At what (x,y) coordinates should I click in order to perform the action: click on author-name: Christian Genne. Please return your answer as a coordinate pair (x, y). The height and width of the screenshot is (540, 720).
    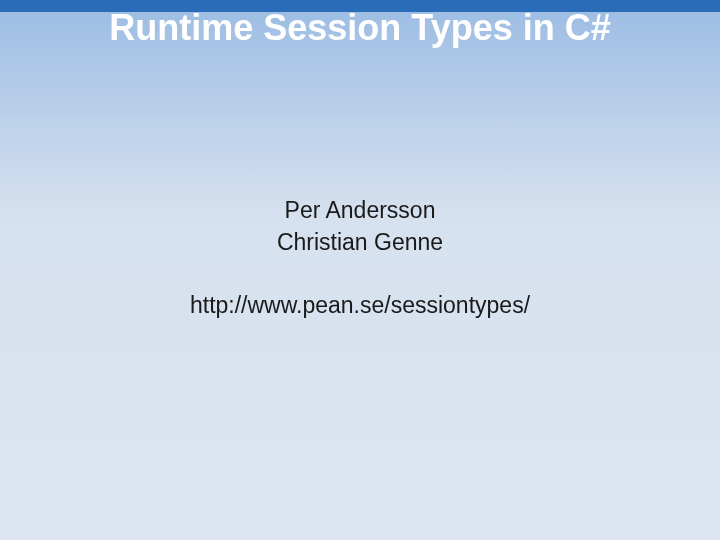
    Looking at the image, I should click on (360, 242).